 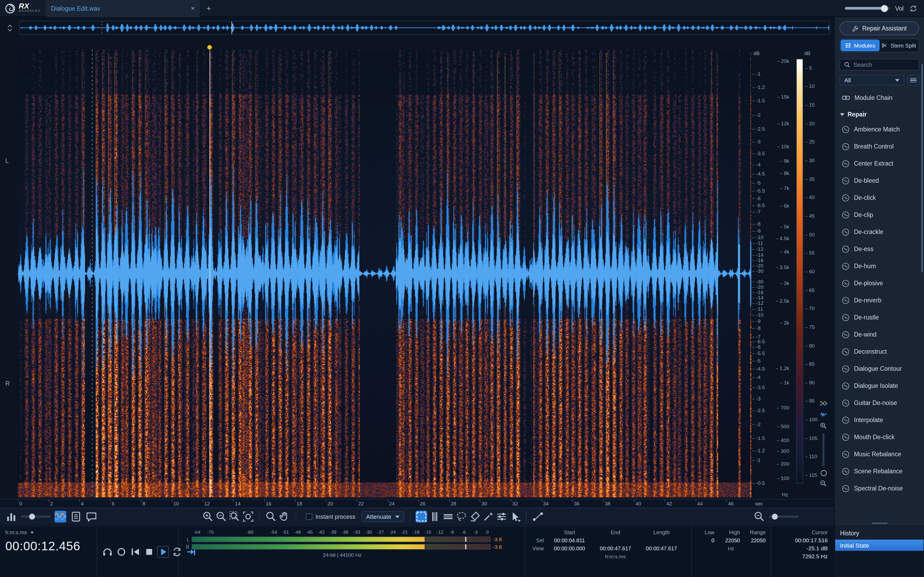 I want to click on playhead-handle, so click(x=210, y=47).